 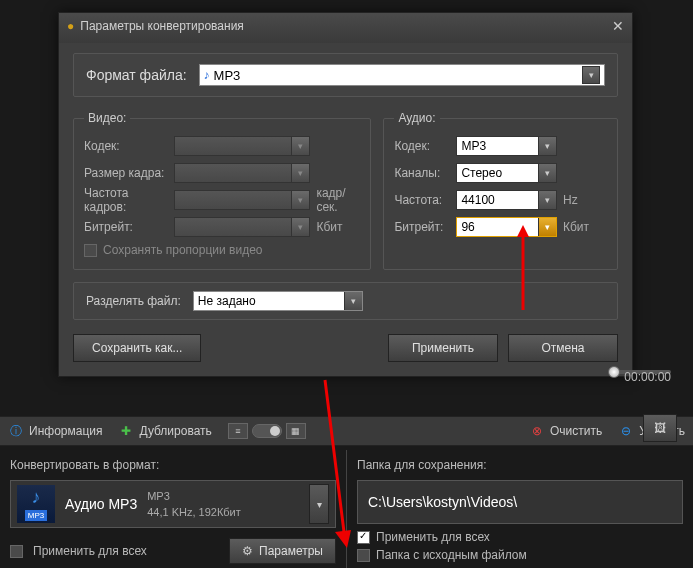 I want to click on timeline-time: 00:00:00, so click(x=648, y=377).